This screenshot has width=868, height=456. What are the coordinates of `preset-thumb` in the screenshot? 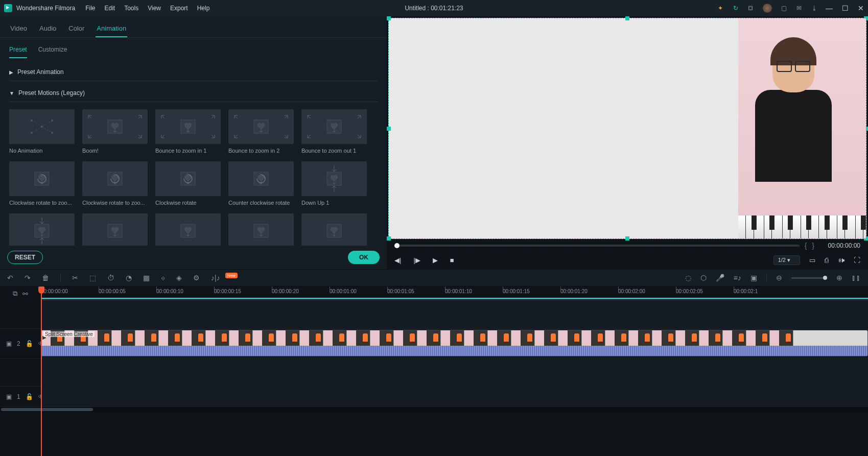 It's located at (42, 179).